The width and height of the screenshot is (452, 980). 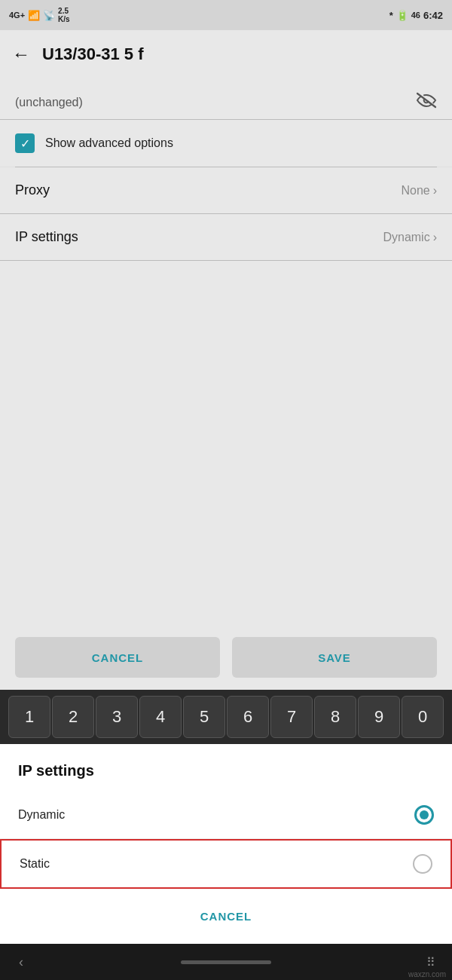 I want to click on radio-inner, so click(x=424, y=815).